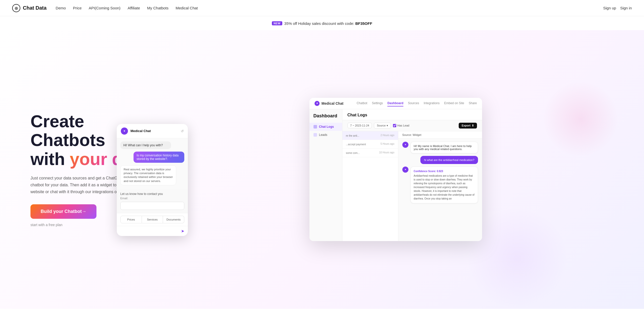 The width and height of the screenshot is (644, 309). I want to click on nav-links: Demo Price API(Coming Soon) Affiliate My…, so click(127, 8).